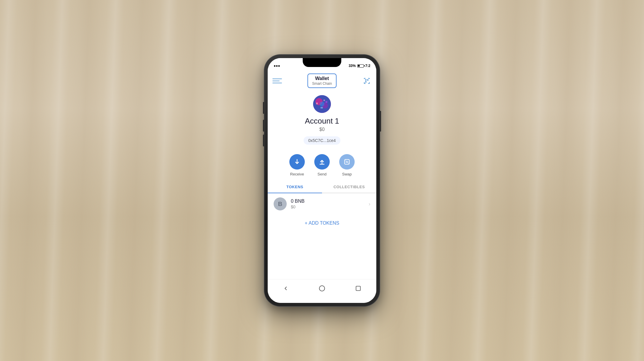  What do you see at coordinates (322, 162) in the screenshot?
I see `send-circle` at bounding box center [322, 162].